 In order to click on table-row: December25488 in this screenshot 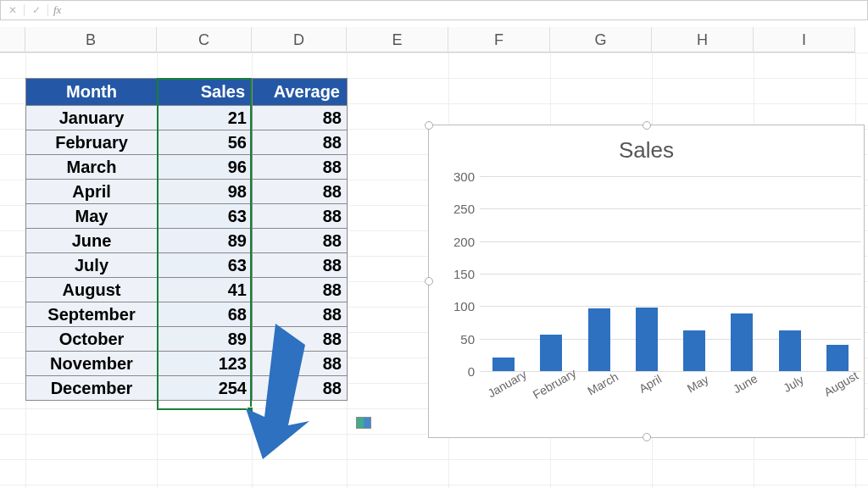, I will do `click(186, 388)`.